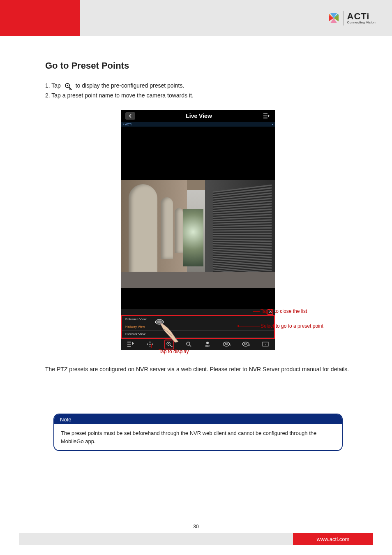 The width and height of the screenshot is (392, 555). What do you see at coordinates (208, 345) in the screenshot?
I see `toolbar-rec-icon: REC` at bounding box center [208, 345].